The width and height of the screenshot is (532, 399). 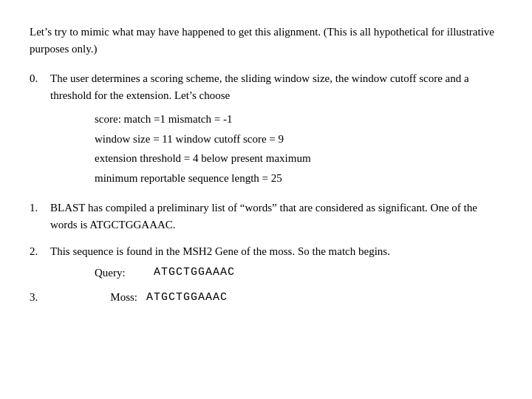 I want to click on step-1-number: 1., so click(x=40, y=216).